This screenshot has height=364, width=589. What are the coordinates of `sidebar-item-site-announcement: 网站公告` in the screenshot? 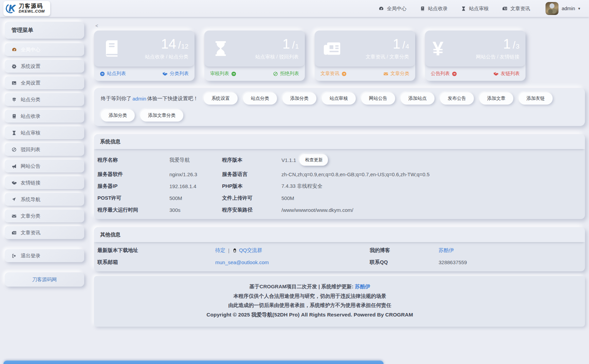 It's located at (44, 166).